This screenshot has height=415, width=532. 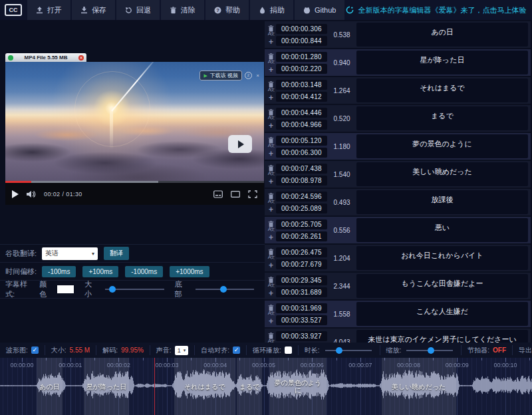 I want to click on start-time-input: 00:00:07.438, so click(x=302, y=169).